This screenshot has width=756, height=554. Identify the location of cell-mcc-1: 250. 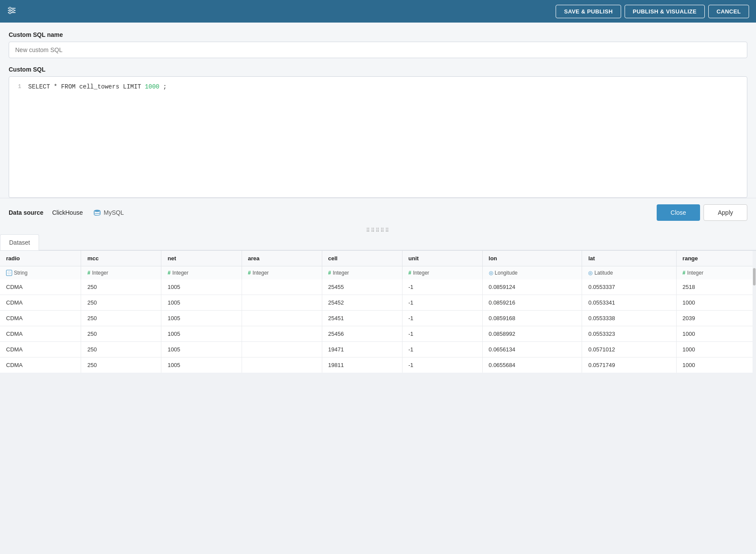
(121, 303).